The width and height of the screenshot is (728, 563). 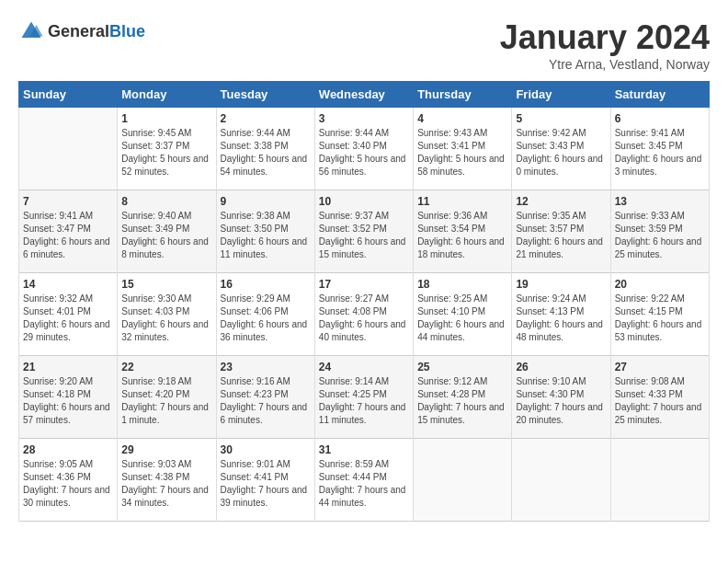 What do you see at coordinates (265, 248) in the screenshot?
I see `daylight-text: Daylight: 6 hours and 11 minutes.` at bounding box center [265, 248].